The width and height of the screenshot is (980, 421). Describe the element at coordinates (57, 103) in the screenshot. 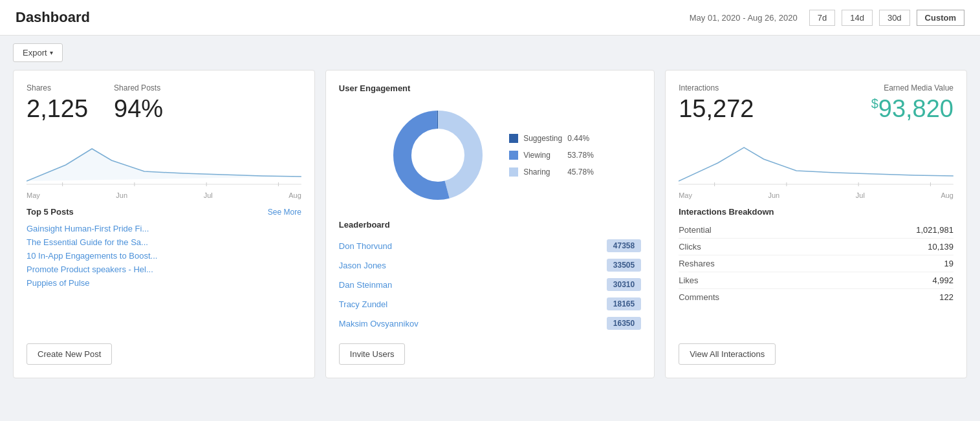

I see `shares-metric: Shares 2,125` at that location.